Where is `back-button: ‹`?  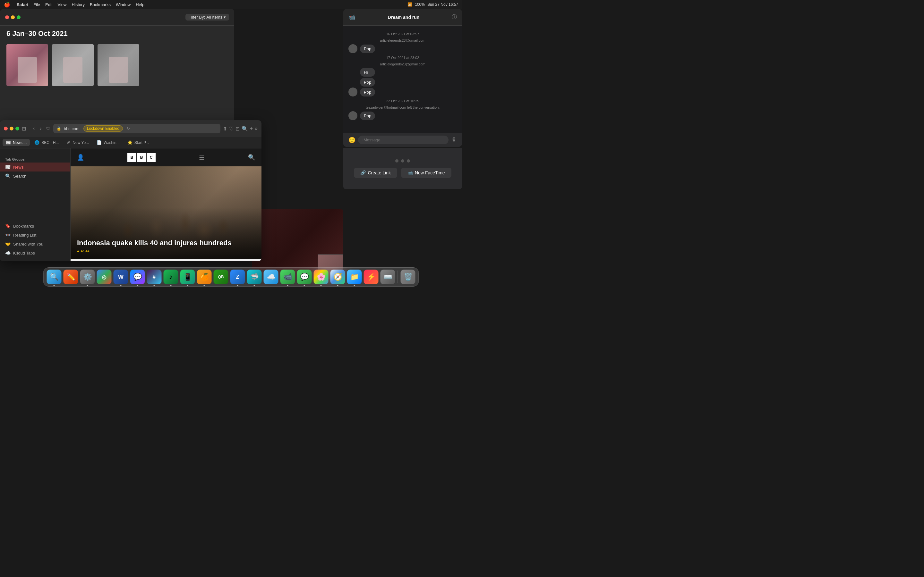 back-button: ‹ is located at coordinates (34, 129).